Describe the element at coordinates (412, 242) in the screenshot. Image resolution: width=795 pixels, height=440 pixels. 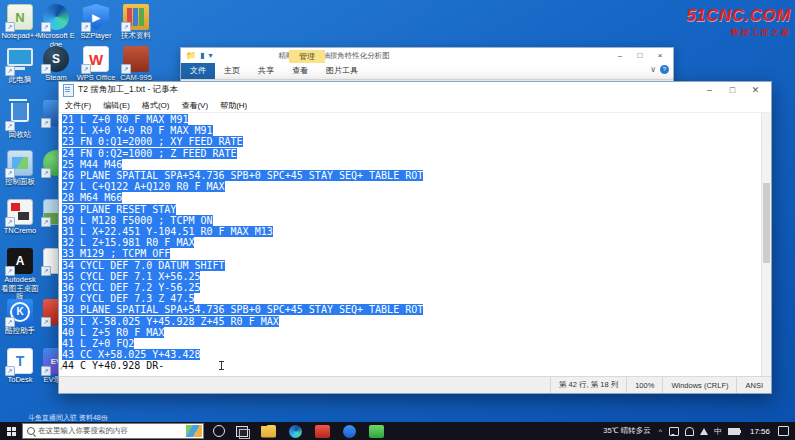
I see `code-line: 32 L Z+15.981 R0 F MAX` at that location.